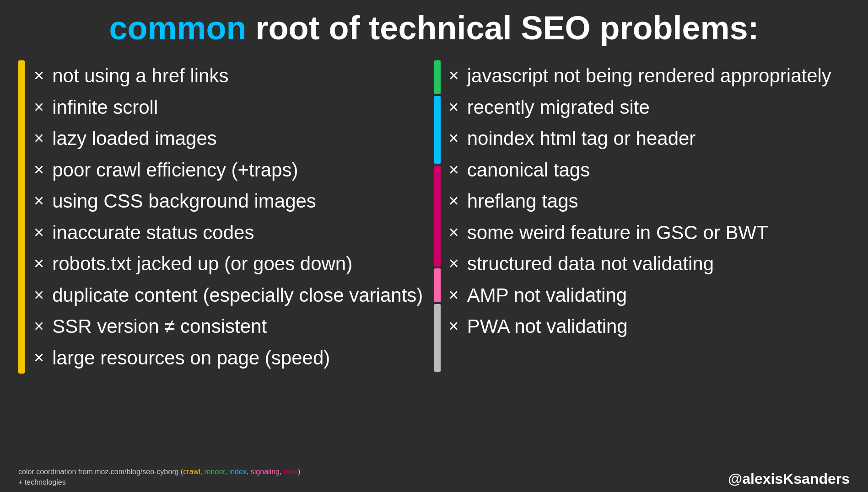 Image resolution: width=868 pixels, height=492 pixels. I want to click on page-title: common root of technical SEO problems:, so click(434, 28).